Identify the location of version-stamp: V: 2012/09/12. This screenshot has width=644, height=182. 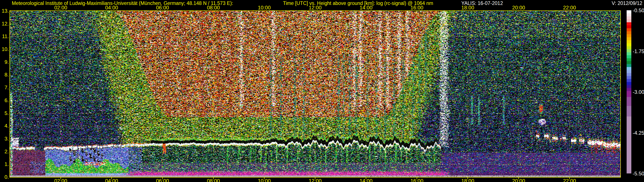
(611, 3).